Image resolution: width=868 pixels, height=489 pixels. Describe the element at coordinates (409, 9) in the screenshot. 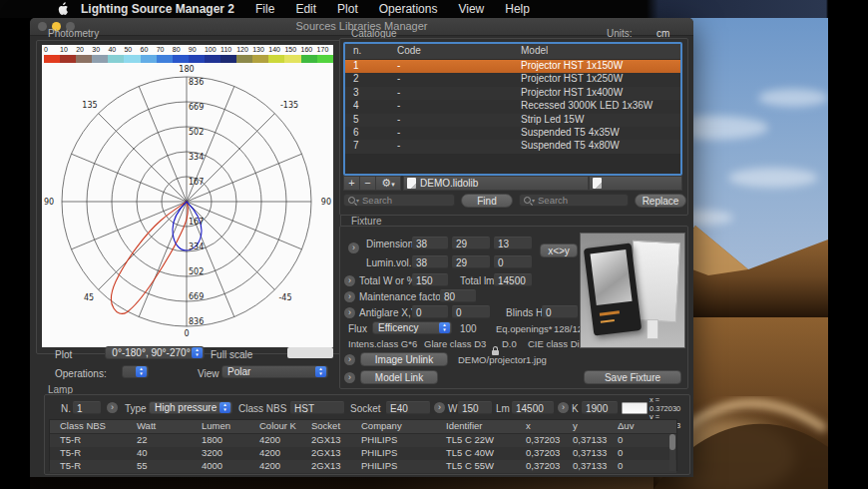

I see `menu-operations: Operations` at that location.